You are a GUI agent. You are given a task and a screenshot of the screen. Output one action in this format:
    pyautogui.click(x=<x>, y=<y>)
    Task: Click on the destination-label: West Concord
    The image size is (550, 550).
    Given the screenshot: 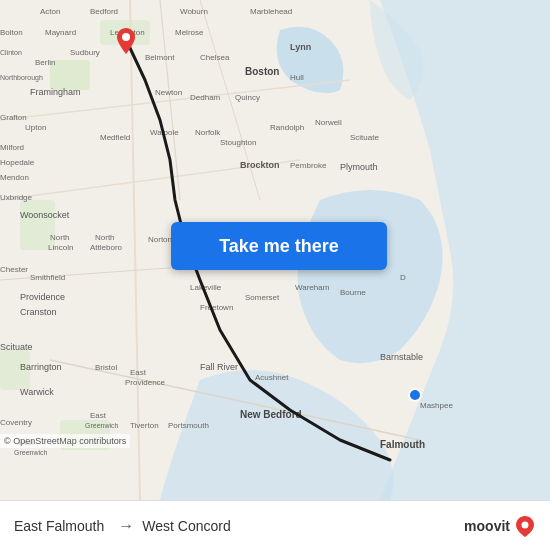 What is the action you would take?
    pyautogui.click(x=186, y=526)
    